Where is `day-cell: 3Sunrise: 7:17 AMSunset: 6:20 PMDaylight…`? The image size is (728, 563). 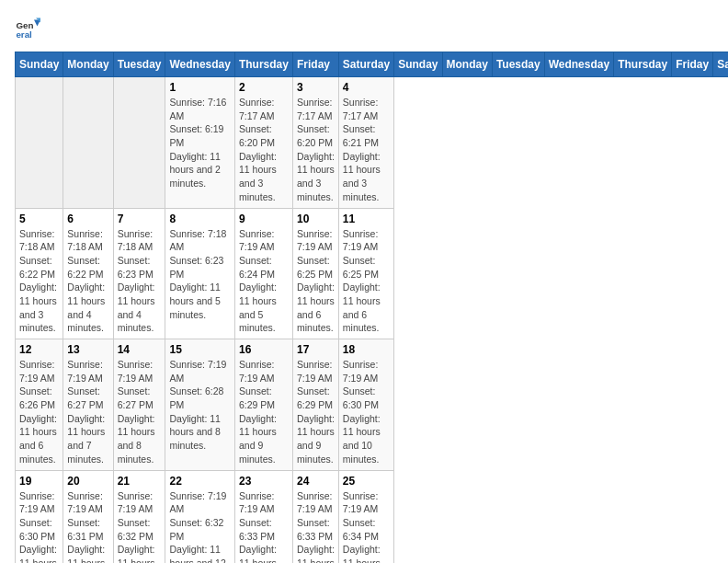
day-cell: 3Sunrise: 7:17 AMSunset: 6:20 PMDaylight… is located at coordinates (315, 144).